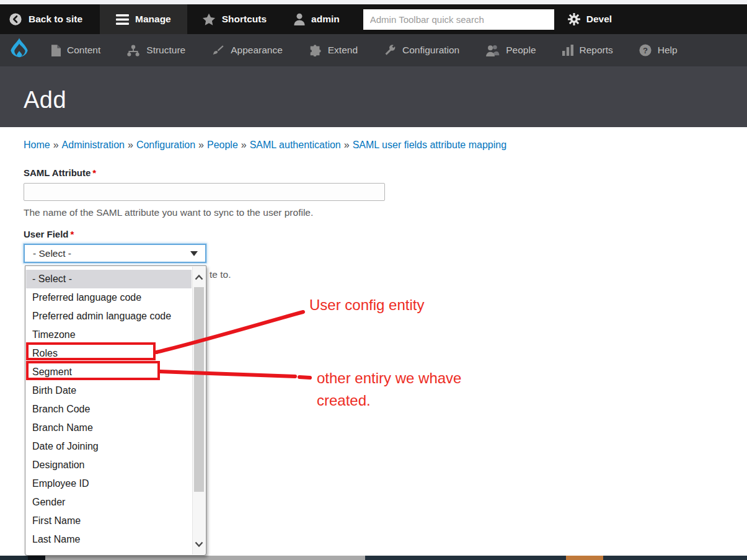 This screenshot has width=747, height=560. What do you see at coordinates (223, 145) in the screenshot?
I see `breadcrumb-people: People` at bounding box center [223, 145].